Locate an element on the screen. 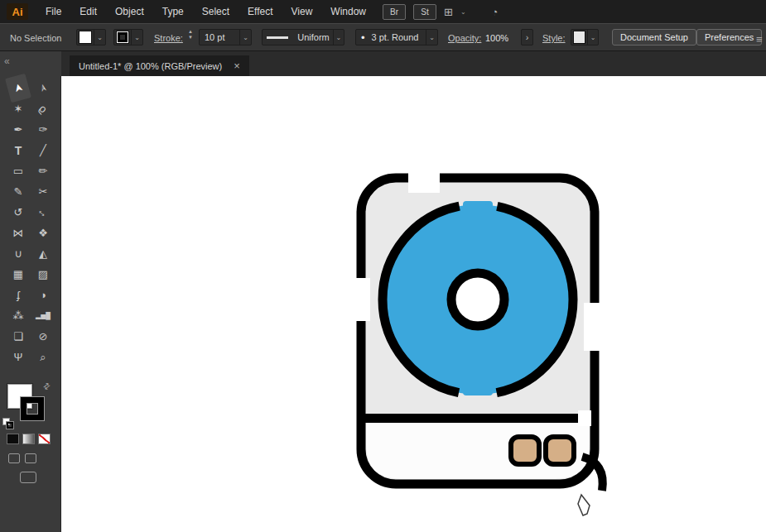  tool-symbol-sprayer: ⁂ is located at coordinates (18, 316).